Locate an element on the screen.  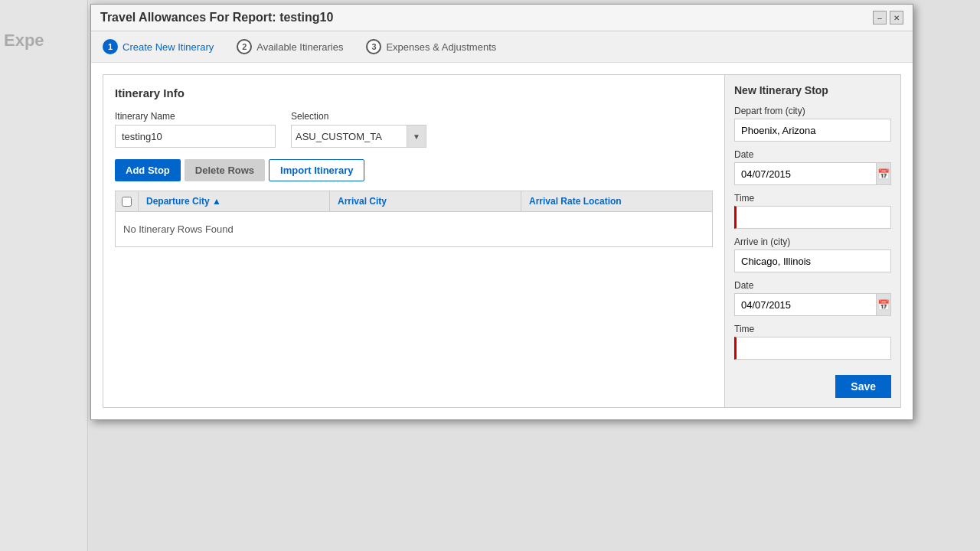
step-available: 2 Available Itineraries is located at coordinates (289, 47).